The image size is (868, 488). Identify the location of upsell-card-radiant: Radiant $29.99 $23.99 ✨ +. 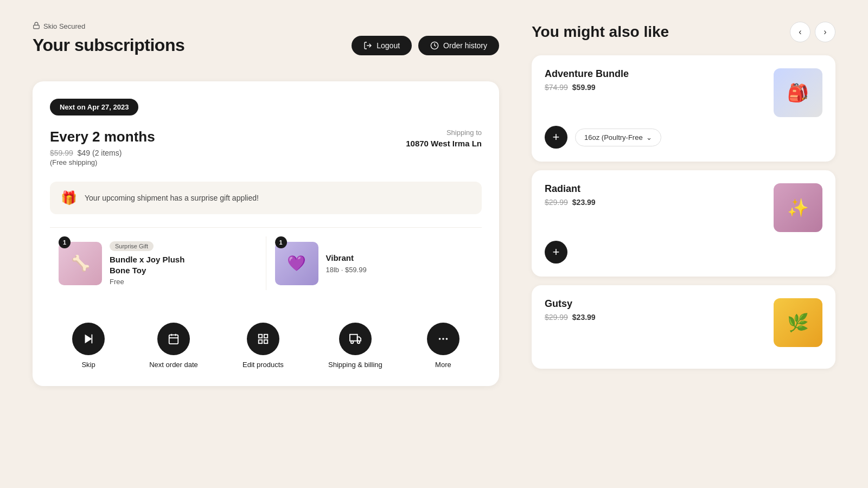
(684, 223).